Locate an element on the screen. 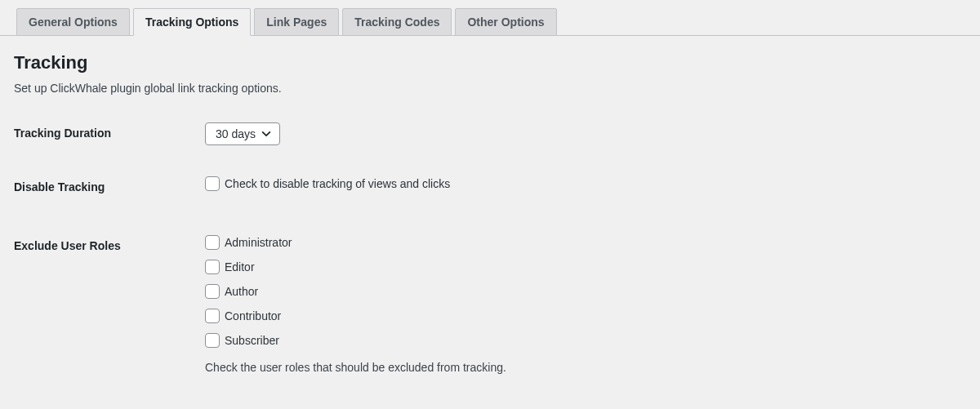 This screenshot has width=980, height=409. tabs-nav: General Options Tracking Options Link Pa… is located at coordinates (490, 18).